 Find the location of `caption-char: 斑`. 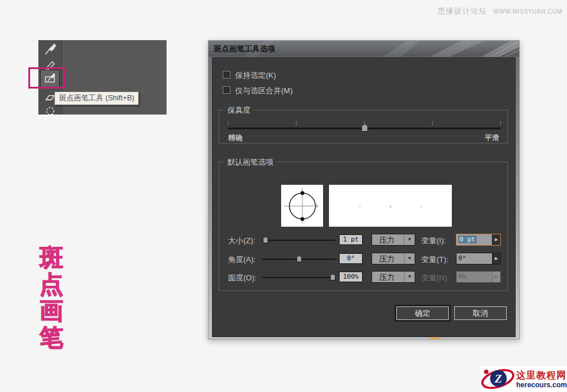

caption-char: 斑 is located at coordinates (51, 257).